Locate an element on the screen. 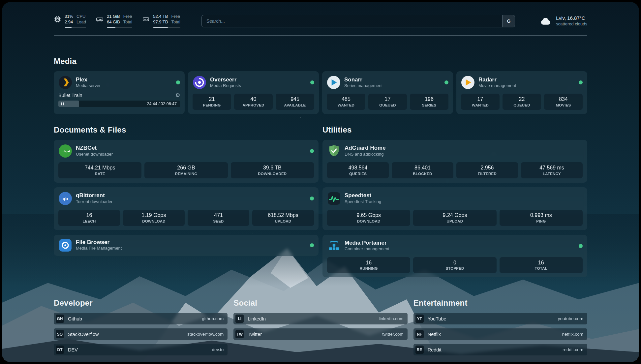  stat-label: STOPPED is located at coordinates (455, 268).